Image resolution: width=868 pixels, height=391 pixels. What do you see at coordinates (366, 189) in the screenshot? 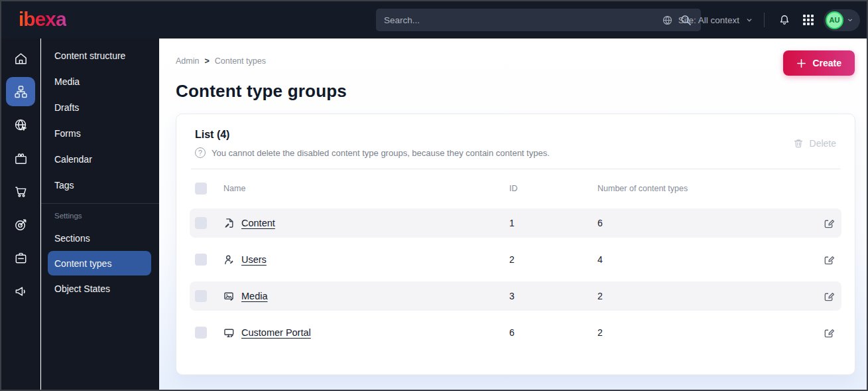
I see `column-header-name: Name` at bounding box center [366, 189].